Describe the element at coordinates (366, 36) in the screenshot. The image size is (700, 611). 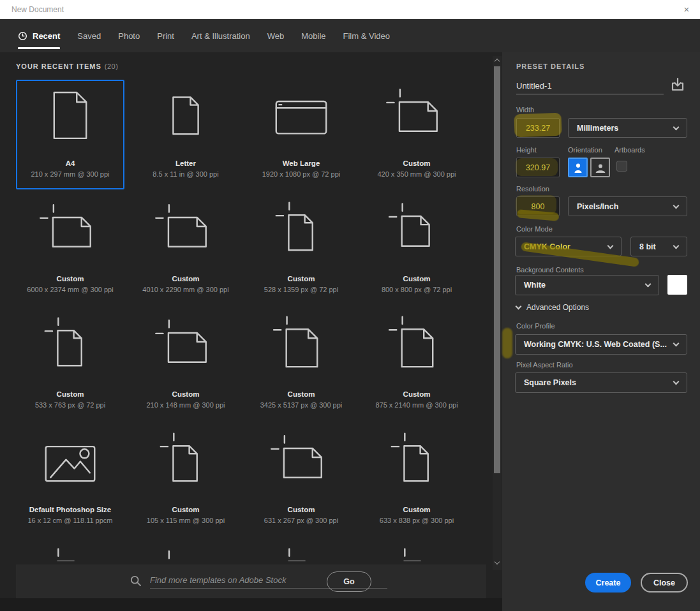
I see `tab-label: Film & Video` at that location.